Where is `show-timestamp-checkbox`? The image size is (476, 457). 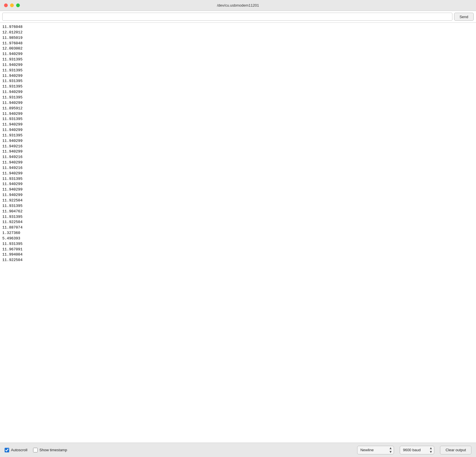
show-timestamp-checkbox is located at coordinates (35, 450).